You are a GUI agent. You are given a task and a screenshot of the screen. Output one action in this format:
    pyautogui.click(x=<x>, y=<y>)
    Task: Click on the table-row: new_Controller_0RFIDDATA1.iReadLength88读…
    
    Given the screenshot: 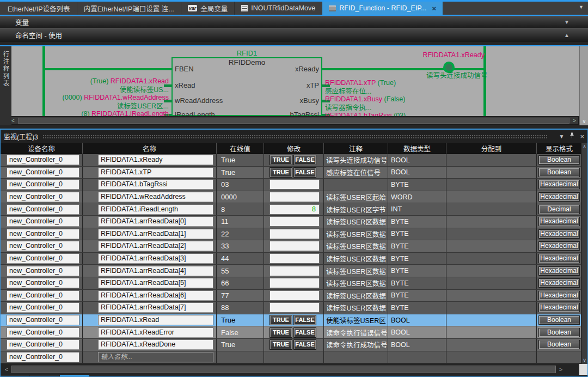 What is the action you would take?
    pyautogui.click(x=291, y=209)
    